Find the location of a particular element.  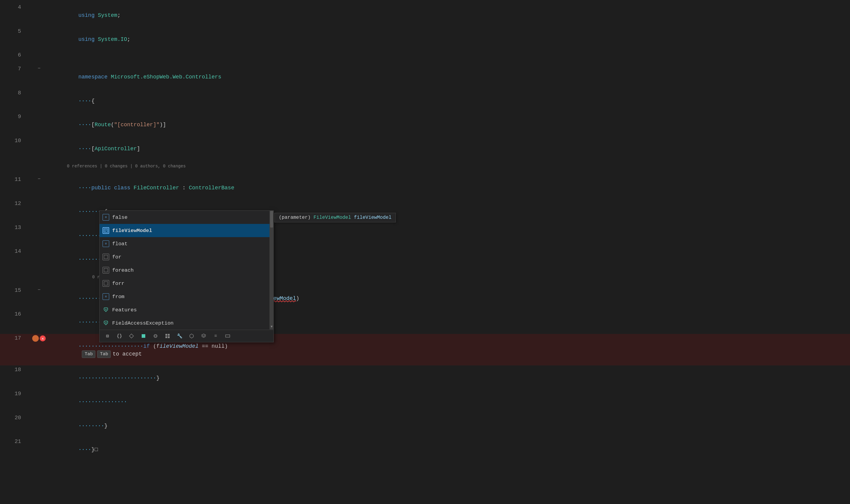

line-content-10: ····[ApiController] is located at coordinates (451, 149).